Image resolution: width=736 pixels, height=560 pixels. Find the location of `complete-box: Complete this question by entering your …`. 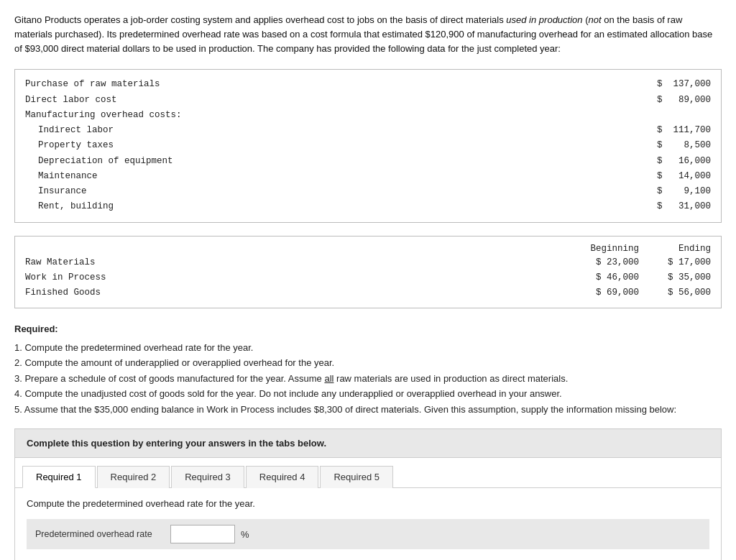

complete-box: Complete this question by entering your … is located at coordinates (368, 443).